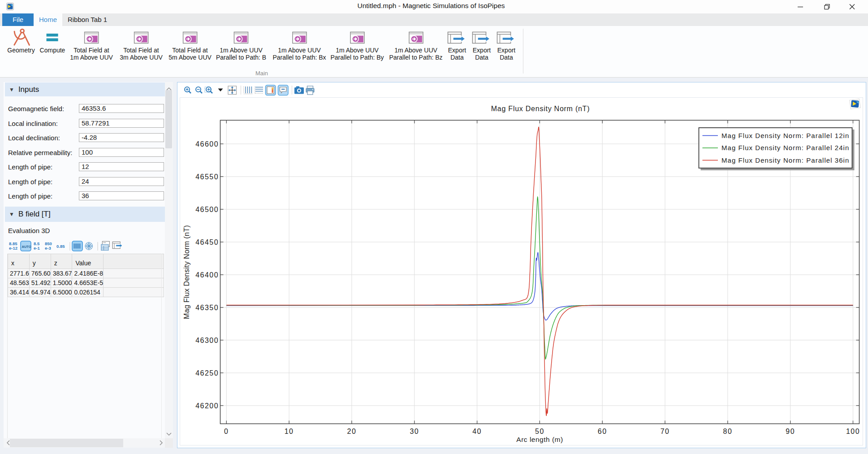  I want to click on svg-text: 46500, so click(207, 210).